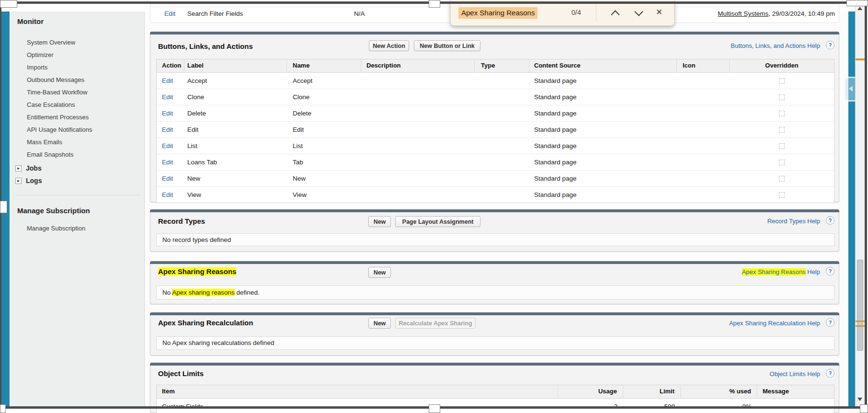  I want to click on empty-prefix: No, so click(167, 292).